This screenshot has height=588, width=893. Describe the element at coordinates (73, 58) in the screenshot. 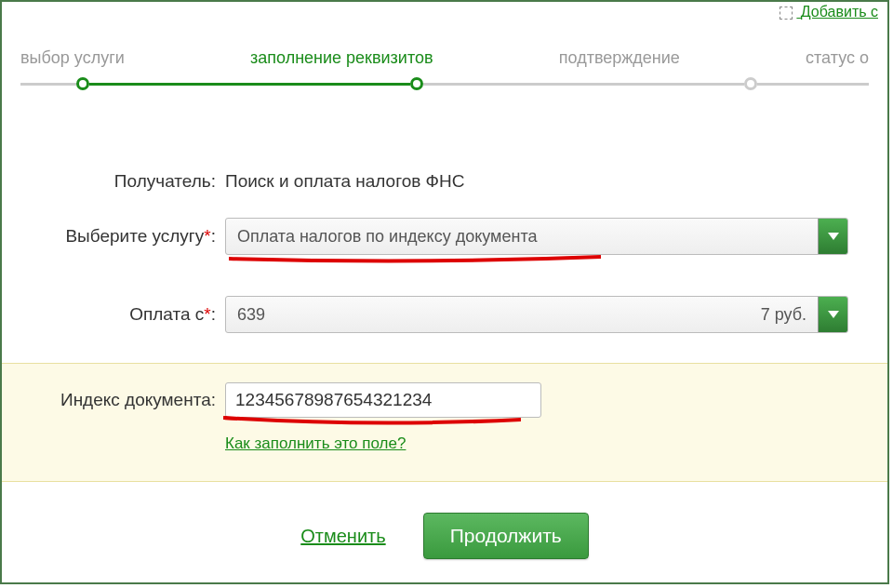

I see `step-1-label: выбор услуги` at that location.